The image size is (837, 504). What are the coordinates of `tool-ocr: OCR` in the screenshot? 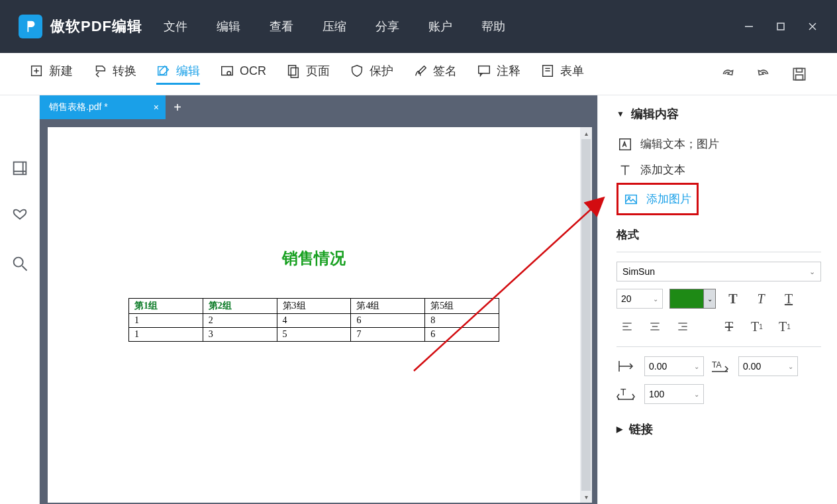 It's located at (243, 74).